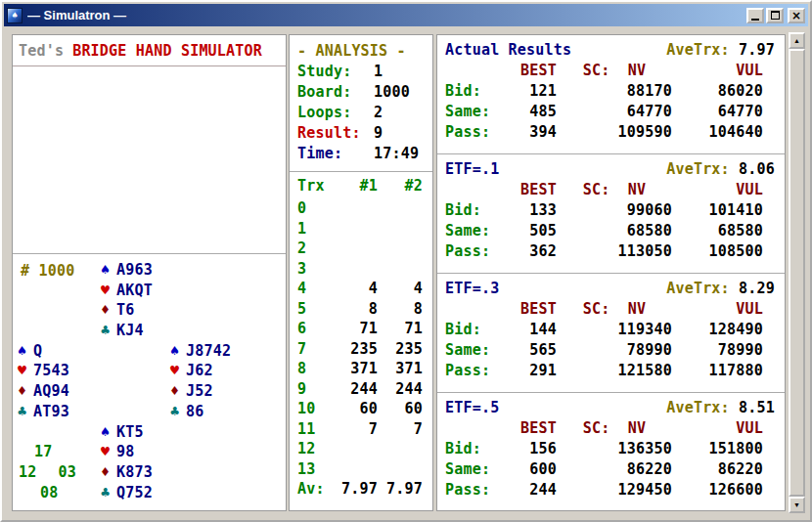 This screenshot has width=812, height=522. What do you see at coordinates (472, 409) in the screenshot?
I see `section-title: ETF=.5` at bounding box center [472, 409].